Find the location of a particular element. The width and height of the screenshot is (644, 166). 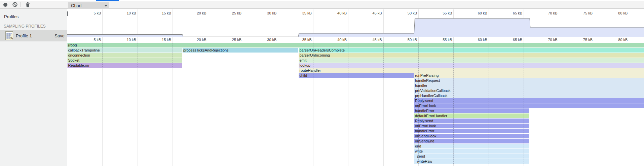

flame-bar-label: onSendEnd is located at coordinates (425, 141).